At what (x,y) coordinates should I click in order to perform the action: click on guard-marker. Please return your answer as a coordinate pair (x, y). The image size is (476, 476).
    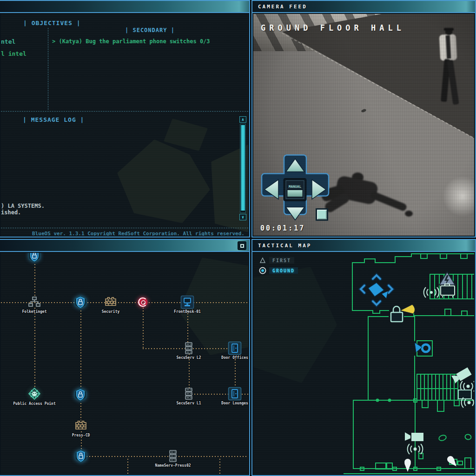
    Looking at the image, I should click on (408, 465).